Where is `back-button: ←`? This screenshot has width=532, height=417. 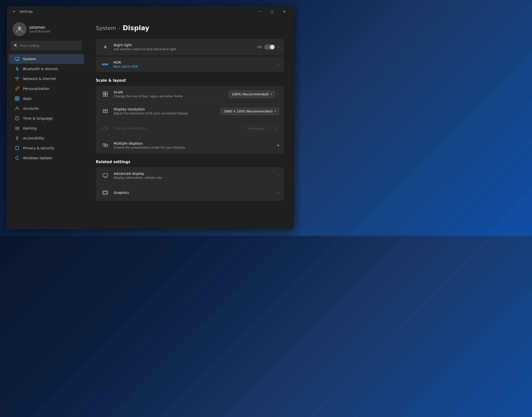 back-button: ← is located at coordinates (14, 11).